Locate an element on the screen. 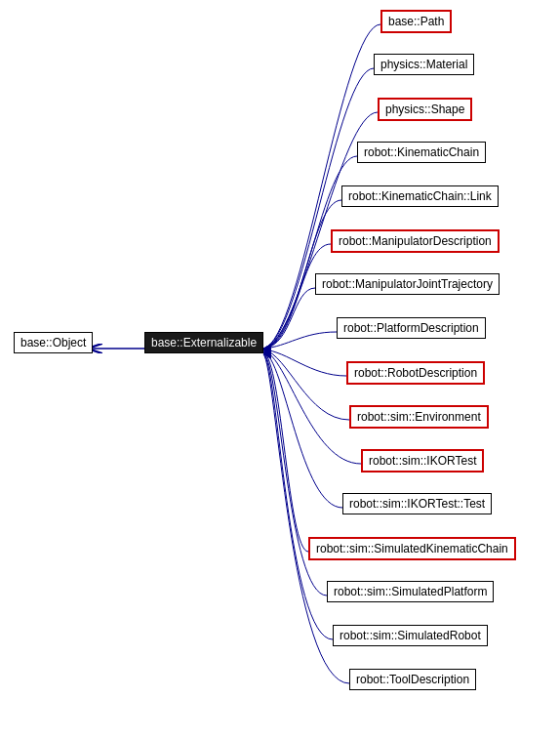  node-robot-manipulator-desc-label: robot::ManipulatorDescription is located at coordinates (416, 241).